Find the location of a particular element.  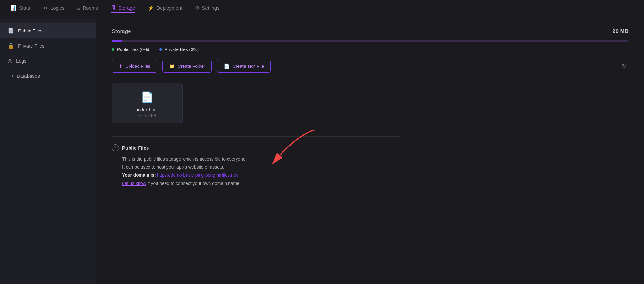

upload-label: Upload Files is located at coordinates (138, 66).